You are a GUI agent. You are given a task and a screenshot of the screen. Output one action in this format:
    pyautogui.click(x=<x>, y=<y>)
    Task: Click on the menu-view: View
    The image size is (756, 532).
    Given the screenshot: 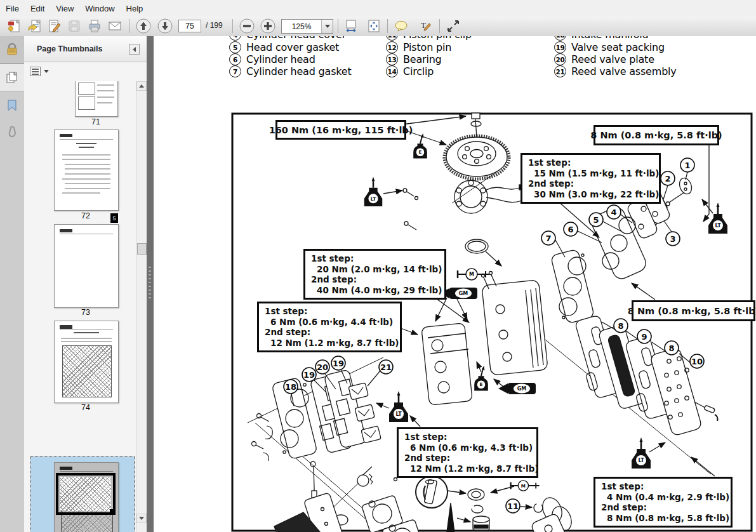 What is the action you would take?
    pyautogui.click(x=65, y=9)
    